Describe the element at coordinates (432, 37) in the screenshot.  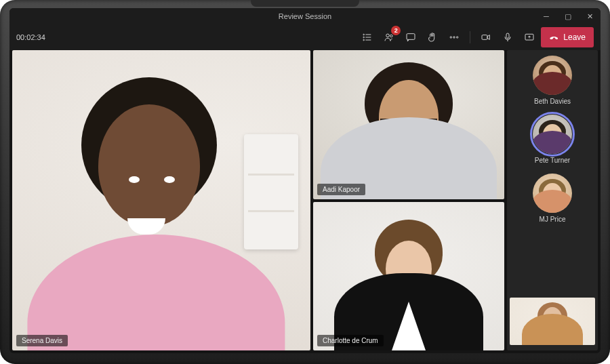
I see `raise-hand-button` at that location.